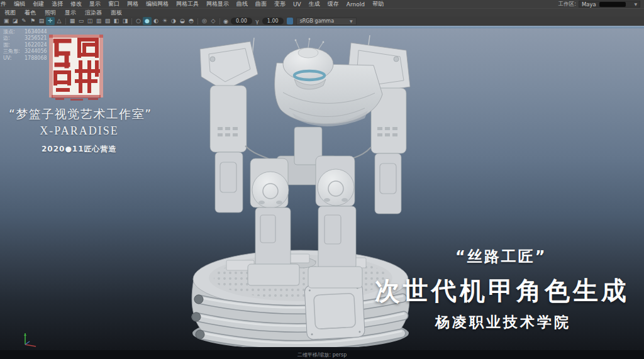  What do you see at coordinates (125, 21) in the screenshot?
I see `safe-title-icon: ◨` at bounding box center [125, 21].